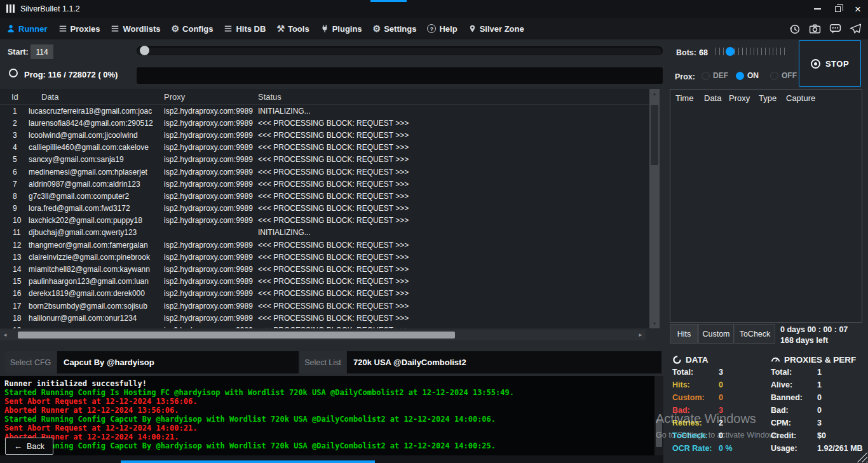  I want to click on table-row: 19 isp2.hydraproxy.com:9989 <<< PROCESSI…, so click(325, 326).